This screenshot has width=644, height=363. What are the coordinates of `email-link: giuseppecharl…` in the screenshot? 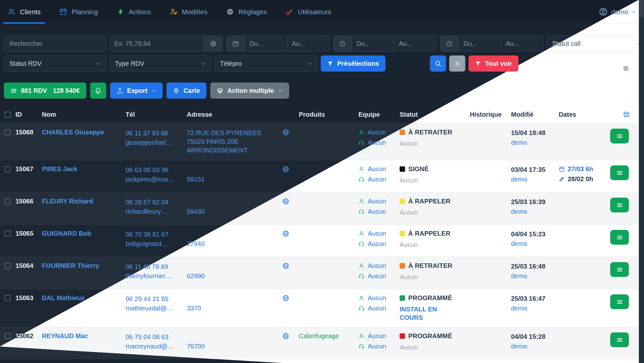 It's located at (153, 142).